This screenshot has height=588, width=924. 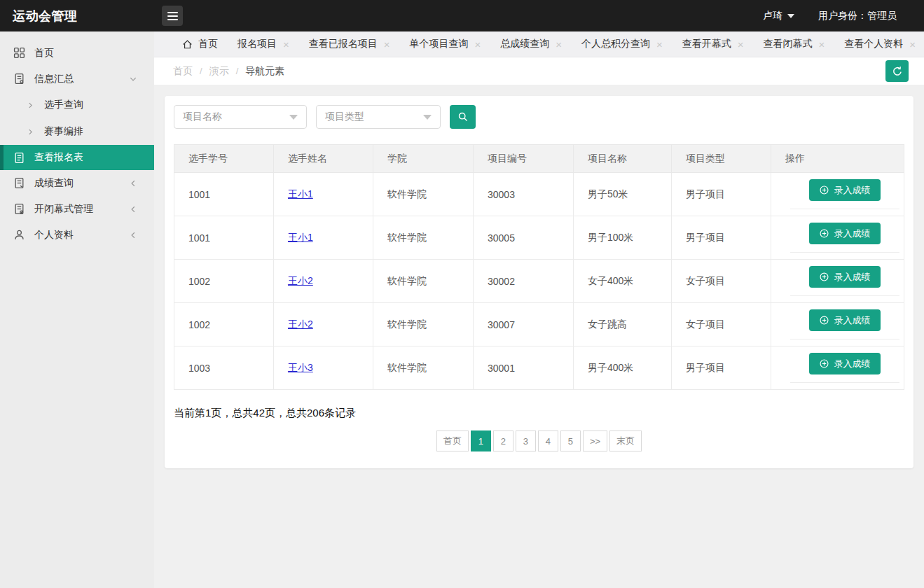 I want to click on page-3-button: 3, so click(x=525, y=441).